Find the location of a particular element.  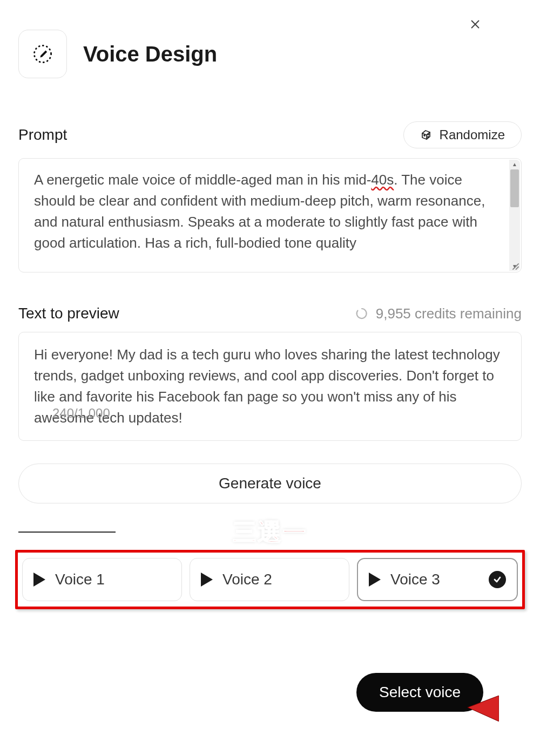

prompt-label: Prompt is located at coordinates (43, 135).